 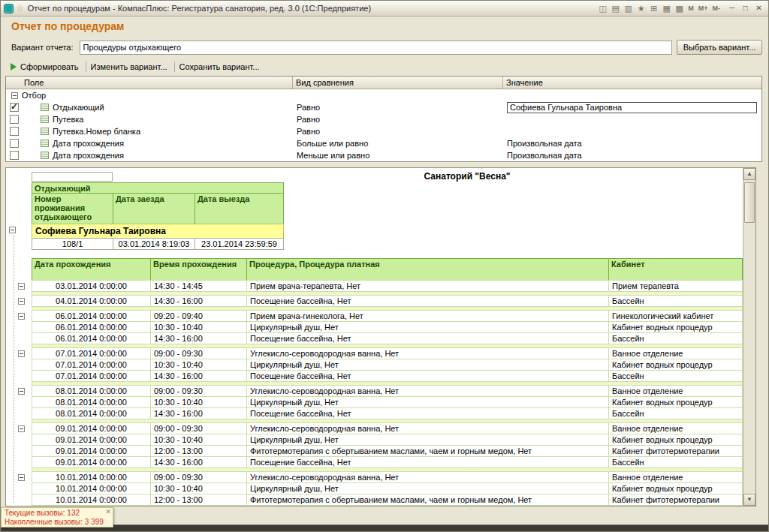 What do you see at coordinates (388, 327) in the screenshot?
I see `report-row: 06.01.2014 0:00:0010:30 - 10:40Циркулярн…` at bounding box center [388, 327].